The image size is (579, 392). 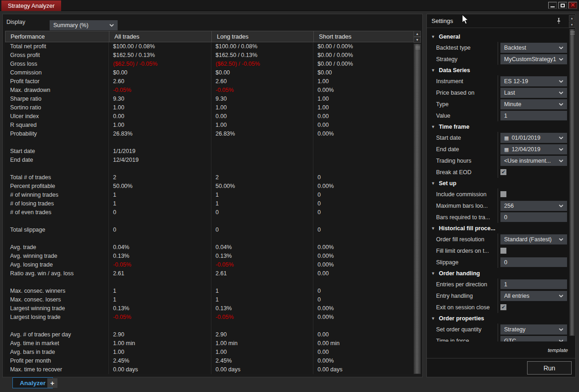 I want to click on section-header-data-series: ▼Data Series, so click(x=499, y=70).